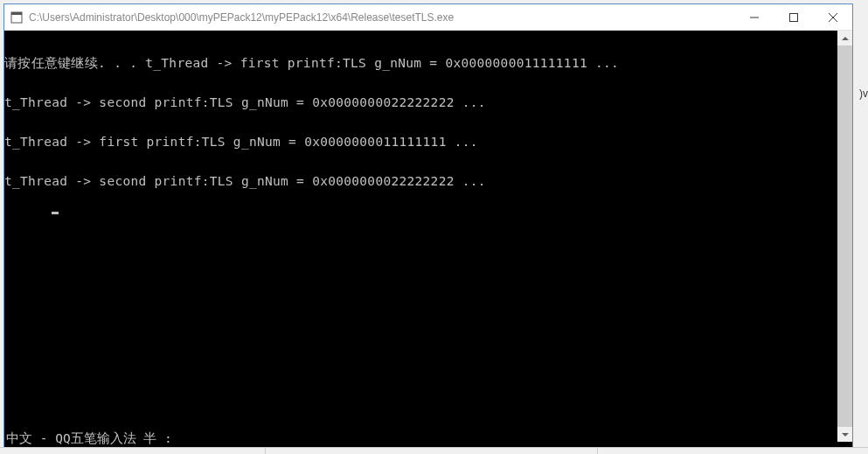 The image size is (868, 454). What do you see at coordinates (864, 94) in the screenshot?
I see `background-partial-text: )v` at bounding box center [864, 94].